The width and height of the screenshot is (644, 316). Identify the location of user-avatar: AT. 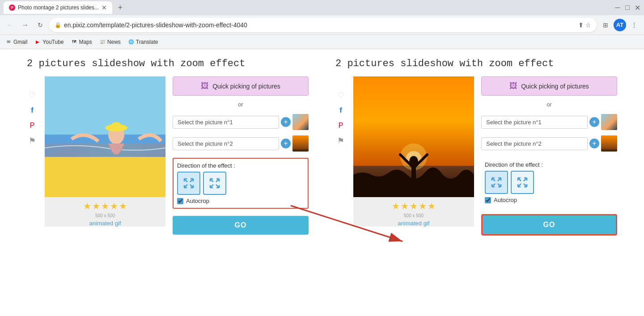
(620, 25).